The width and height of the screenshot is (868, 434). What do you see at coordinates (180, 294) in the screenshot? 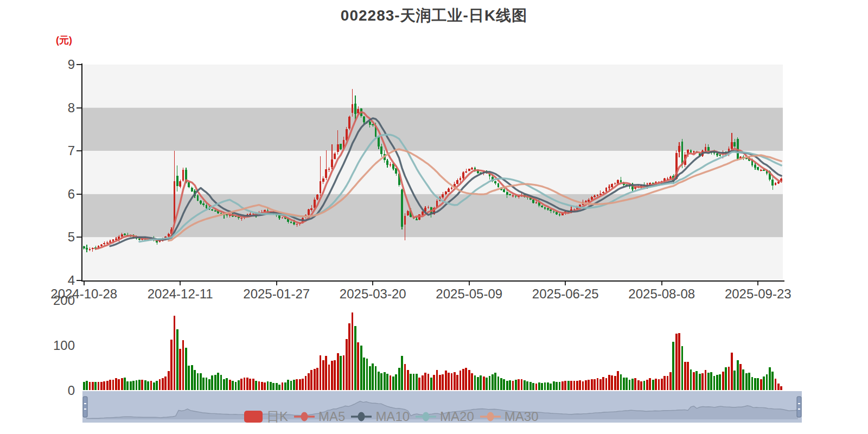
I see `date-tick-label: 2024-12-11` at bounding box center [180, 294].